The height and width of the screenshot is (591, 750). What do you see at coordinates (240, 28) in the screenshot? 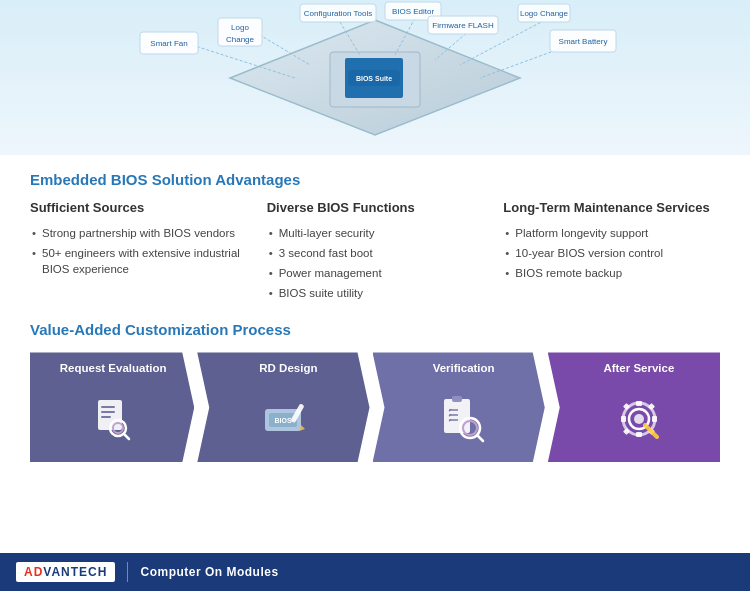
I see `svg-text: Logo` at bounding box center [240, 28].